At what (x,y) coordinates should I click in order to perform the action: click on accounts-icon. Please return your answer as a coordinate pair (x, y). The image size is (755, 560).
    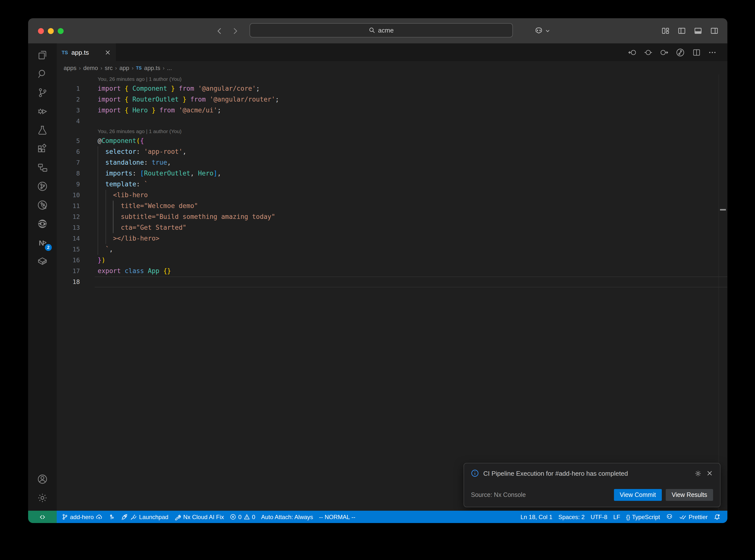
    Looking at the image, I should click on (43, 479).